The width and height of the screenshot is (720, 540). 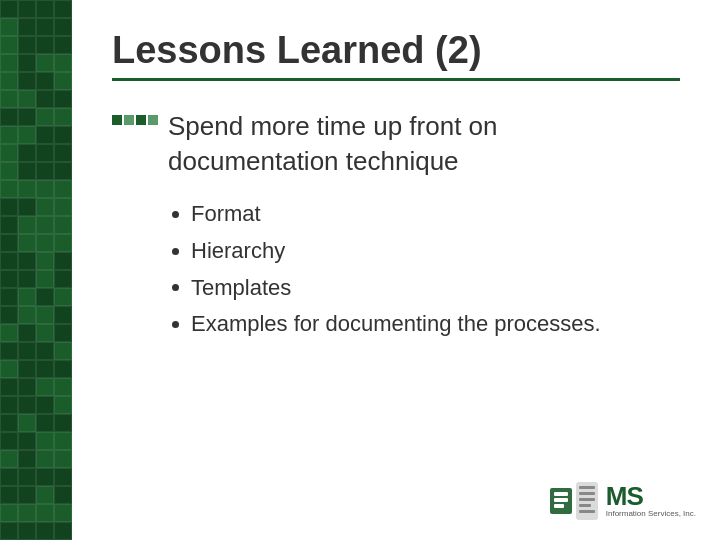 What do you see at coordinates (574, 501) in the screenshot?
I see `logo-graphic-icon` at bounding box center [574, 501].